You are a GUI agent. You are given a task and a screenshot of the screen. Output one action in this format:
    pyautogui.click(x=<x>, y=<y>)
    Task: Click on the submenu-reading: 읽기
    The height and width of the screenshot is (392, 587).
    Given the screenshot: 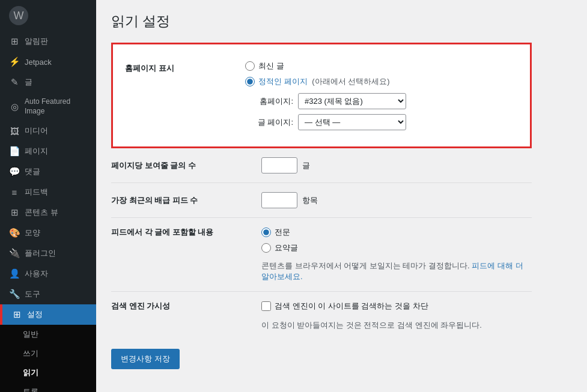 What is the action you would take?
    pyautogui.click(x=48, y=373)
    